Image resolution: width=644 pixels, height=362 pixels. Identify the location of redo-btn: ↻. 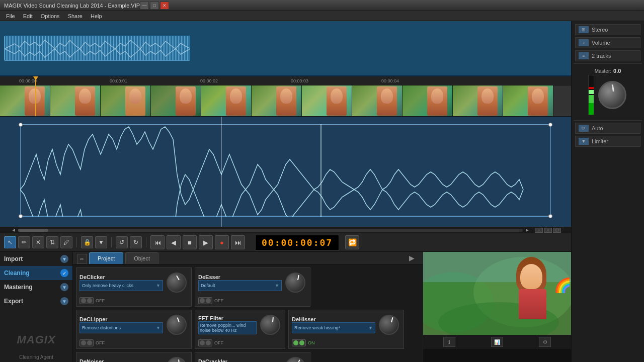
(136, 242).